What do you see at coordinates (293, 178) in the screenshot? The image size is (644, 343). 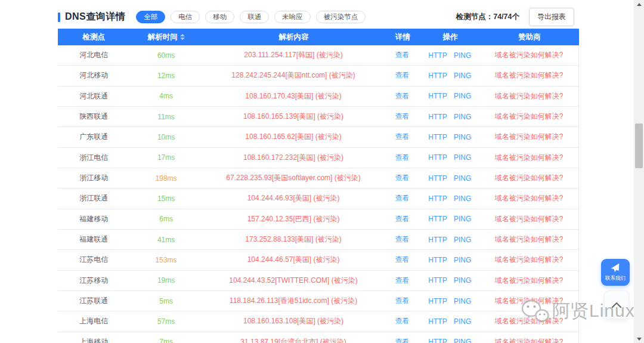 I see `resolve-content: 67.228.235.93[美国softlayer.com] (被污染)` at bounding box center [293, 178].